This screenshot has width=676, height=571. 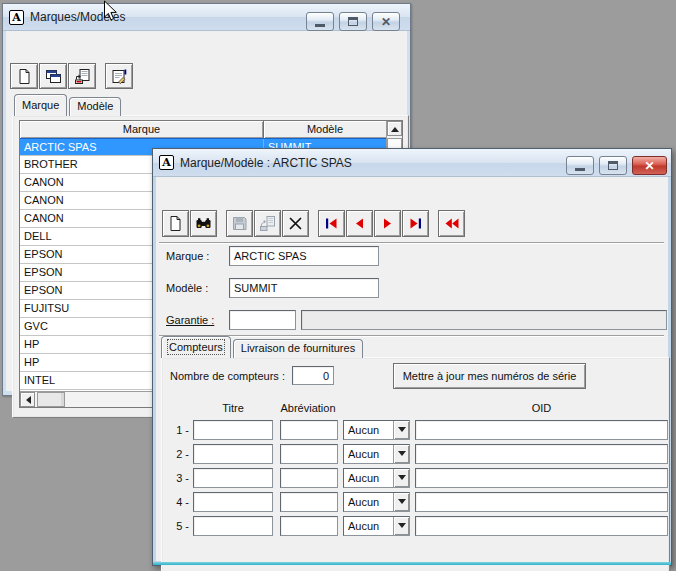 What do you see at coordinates (296, 224) in the screenshot?
I see `delete-button` at bounding box center [296, 224].